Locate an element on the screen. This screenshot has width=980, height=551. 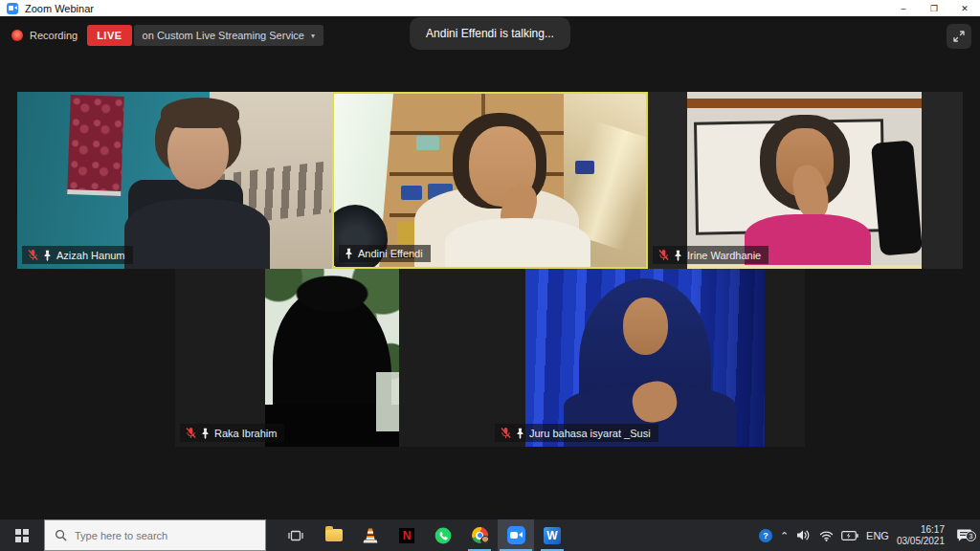
participant-name-tag: Raka Ibrahim is located at coordinates (232, 432).